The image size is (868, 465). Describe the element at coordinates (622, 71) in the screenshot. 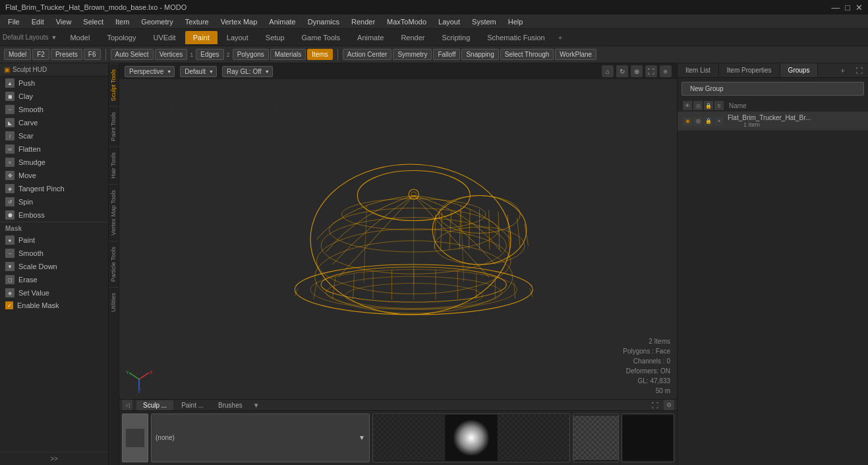

I see `rotate-icon: ↻` at that location.